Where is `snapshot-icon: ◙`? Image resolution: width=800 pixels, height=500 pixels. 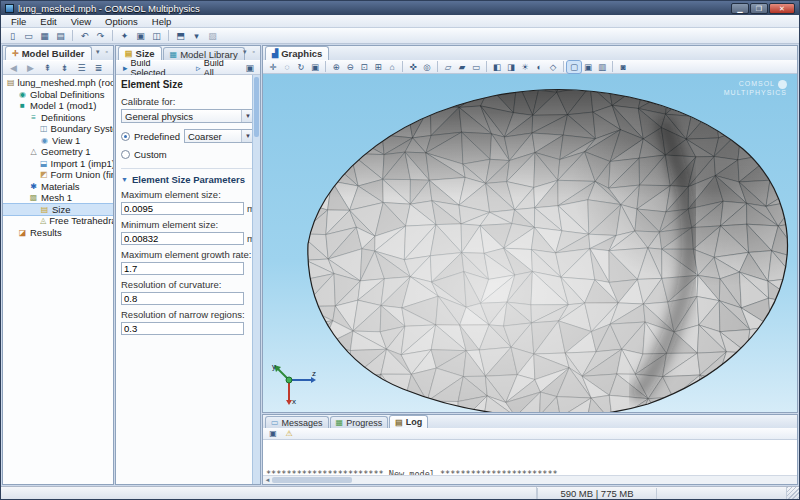
snapshot-icon: ◙ is located at coordinates (623, 67).